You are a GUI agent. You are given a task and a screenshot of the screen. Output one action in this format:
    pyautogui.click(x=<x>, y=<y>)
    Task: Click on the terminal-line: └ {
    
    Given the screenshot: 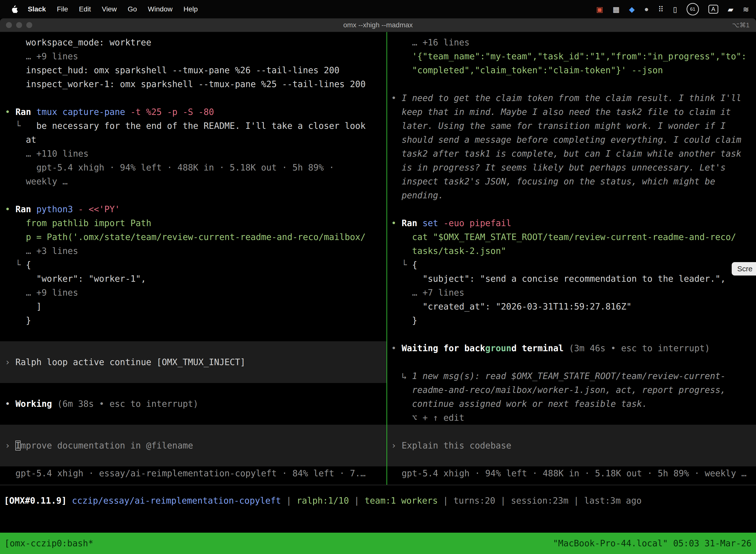 What is the action you would take?
    pyautogui.click(x=196, y=265)
    